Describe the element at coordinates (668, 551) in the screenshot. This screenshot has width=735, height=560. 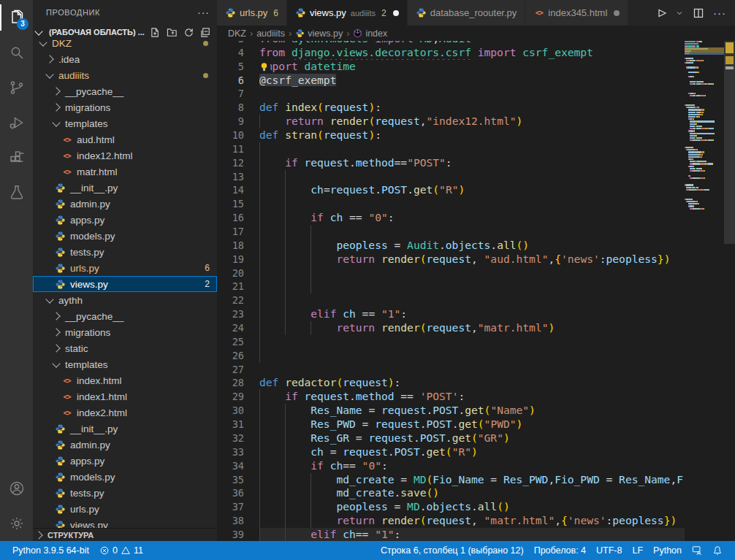
I see `language-mode-selector: Python` at that location.